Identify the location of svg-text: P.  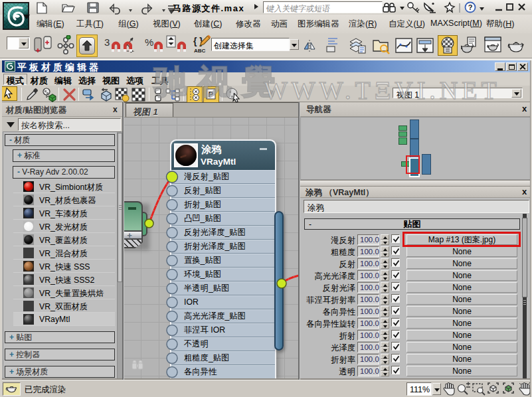
(211, 94).